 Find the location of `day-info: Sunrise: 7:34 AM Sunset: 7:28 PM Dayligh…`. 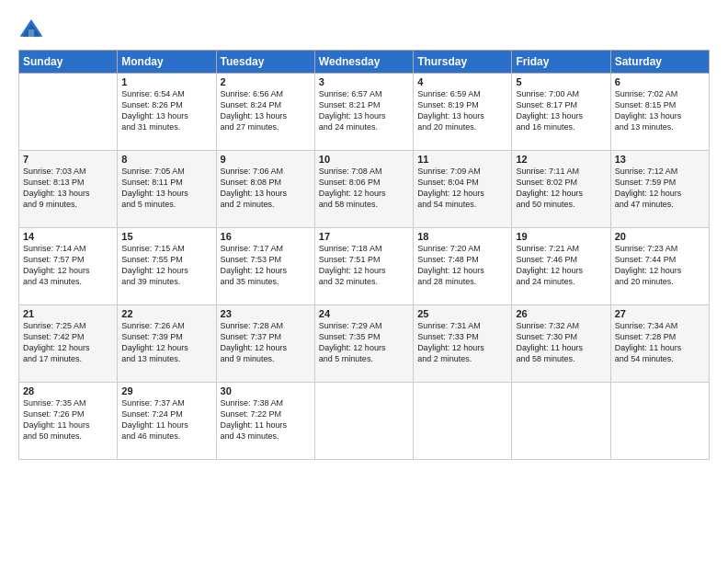

day-info: Sunrise: 7:34 AM Sunset: 7:28 PM Dayligh… is located at coordinates (660, 342).